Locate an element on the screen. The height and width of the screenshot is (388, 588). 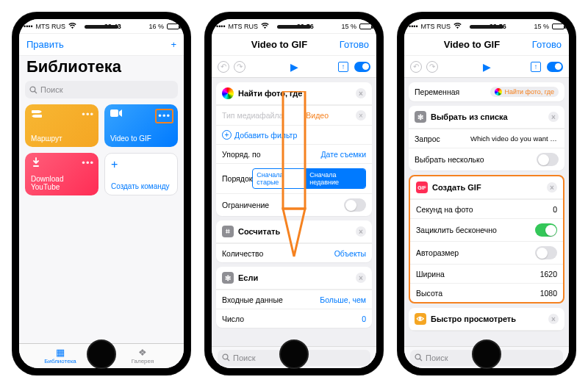
more-icon-highlighted: ••• is located at coordinates (165, 116).